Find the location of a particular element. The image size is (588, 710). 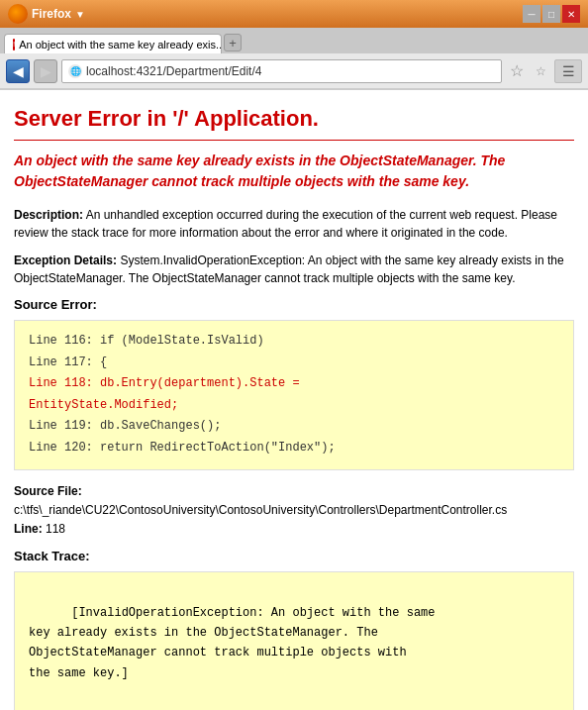

description-text: An unhandled exception occurred during t… is located at coordinates (285, 224).